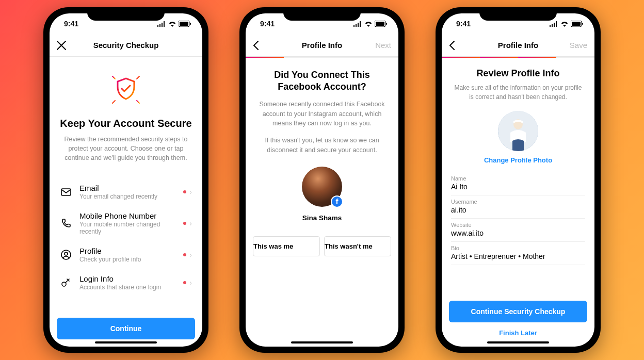 This screenshot has height=360, width=644. I want to click on description-text: Someone recently connected this Facebook…, so click(322, 114).